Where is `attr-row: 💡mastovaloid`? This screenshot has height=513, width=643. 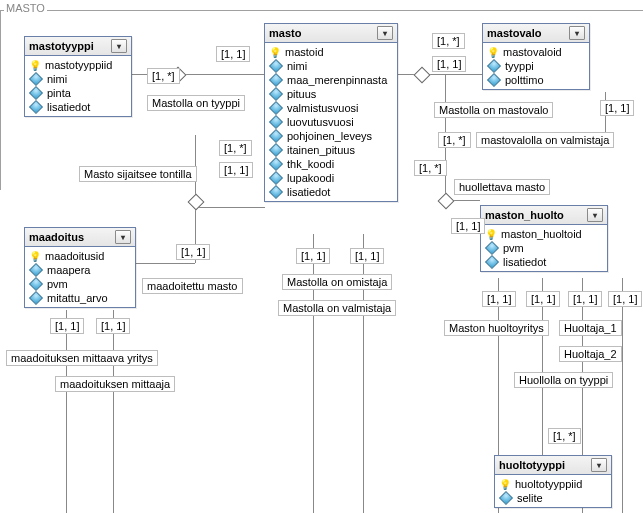 attr-row: 💡mastovaloid is located at coordinates (536, 52).